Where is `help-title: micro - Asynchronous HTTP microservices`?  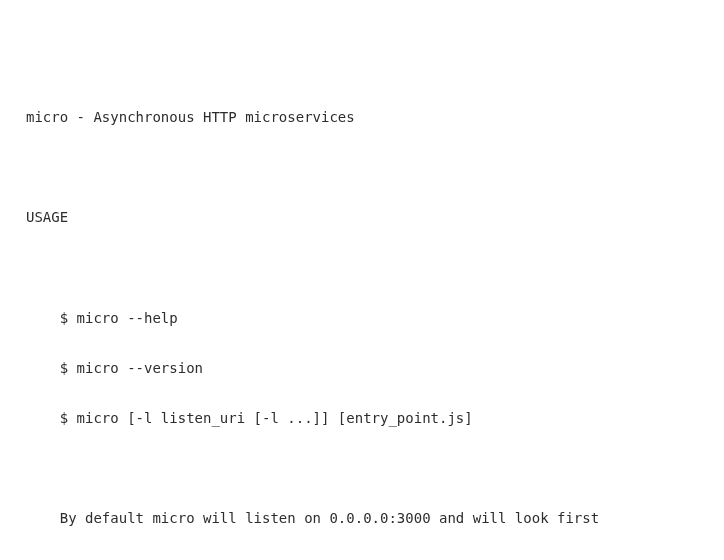 help-title: micro - Asynchronous HTTP microservices is located at coordinates (375, 118).